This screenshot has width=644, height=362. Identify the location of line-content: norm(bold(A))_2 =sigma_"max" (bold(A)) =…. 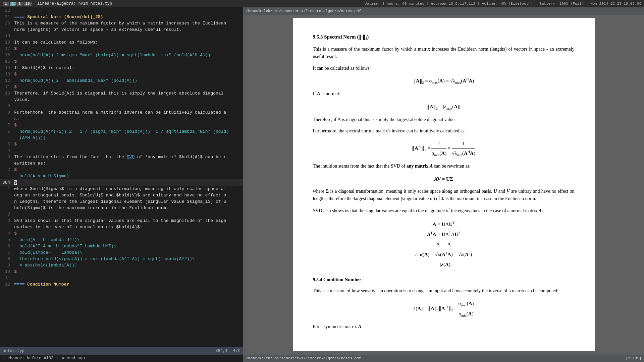
(128, 55).